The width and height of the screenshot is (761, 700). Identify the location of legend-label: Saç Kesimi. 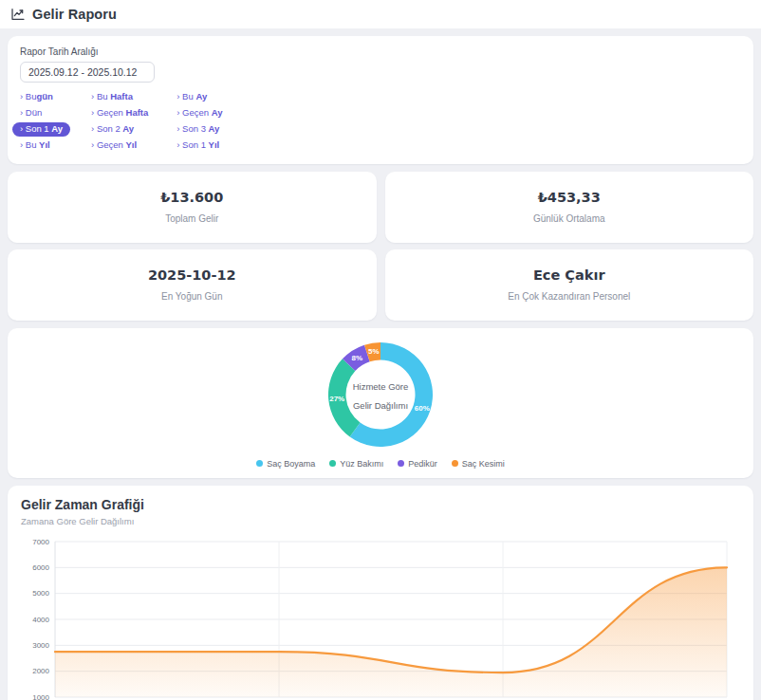
(484, 464).